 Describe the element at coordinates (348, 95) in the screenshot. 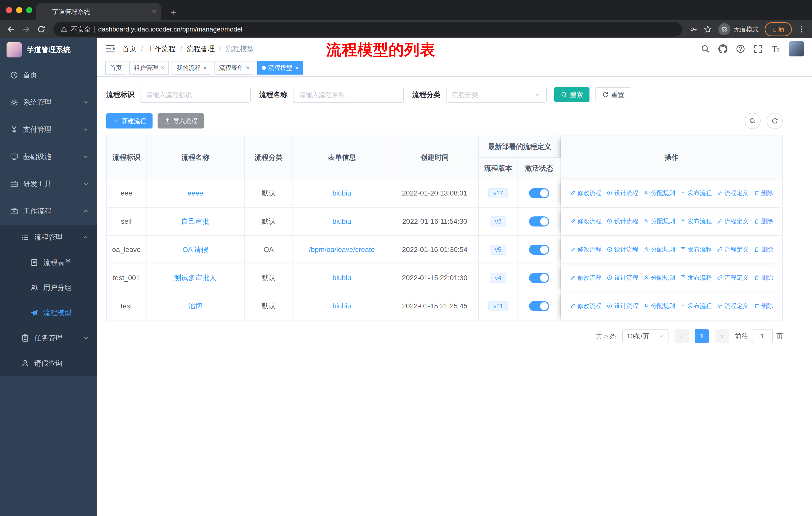

I see `process-name-input` at that location.